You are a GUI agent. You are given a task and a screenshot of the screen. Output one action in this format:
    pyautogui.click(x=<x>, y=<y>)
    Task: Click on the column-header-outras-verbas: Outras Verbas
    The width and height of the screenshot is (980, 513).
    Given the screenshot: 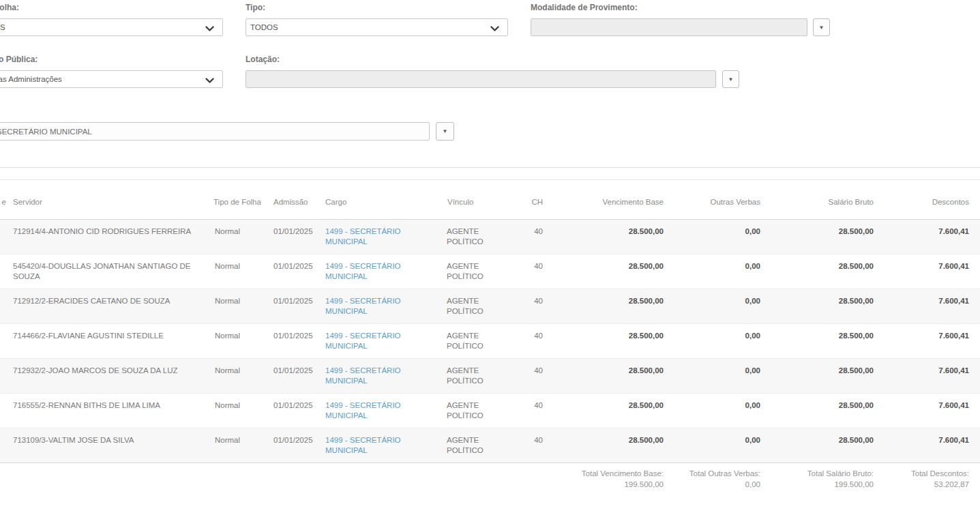 What is the action you would take?
    pyautogui.click(x=715, y=200)
    